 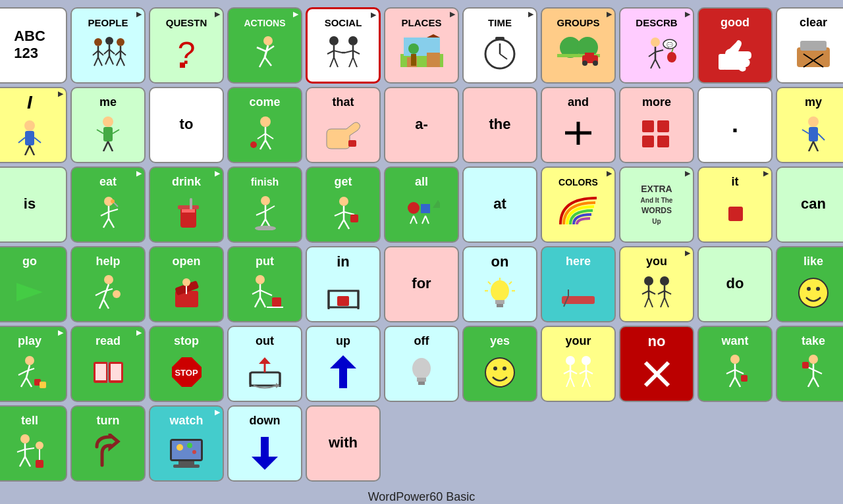 I want to click on cell-my: my, so click(x=809, y=125).